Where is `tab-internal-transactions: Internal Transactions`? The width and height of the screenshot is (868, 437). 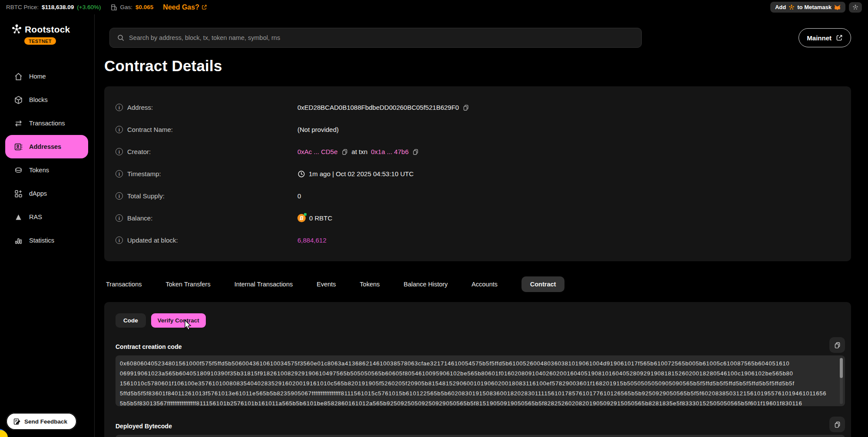 tab-internal-transactions: Internal Transactions is located at coordinates (264, 284).